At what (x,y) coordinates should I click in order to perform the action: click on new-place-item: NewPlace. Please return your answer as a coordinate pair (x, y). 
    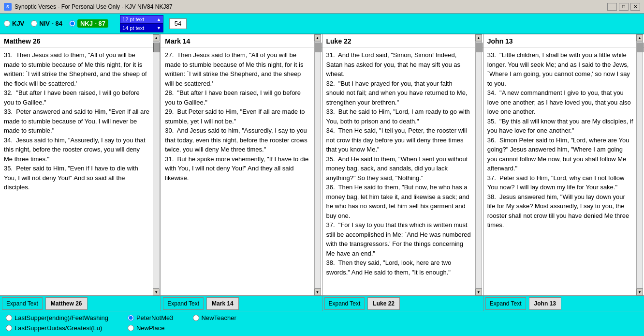
    Looking at the image, I should click on (151, 328).